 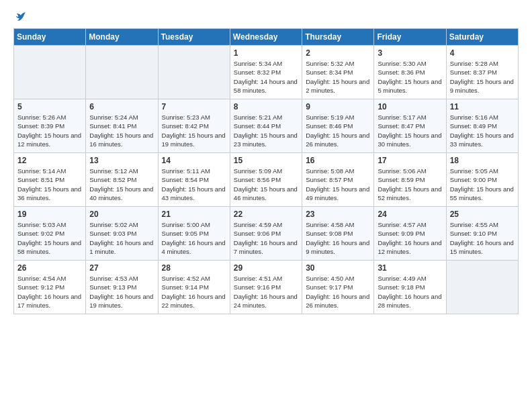 What do you see at coordinates (50, 268) in the screenshot?
I see `day-number: 26` at bounding box center [50, 268].